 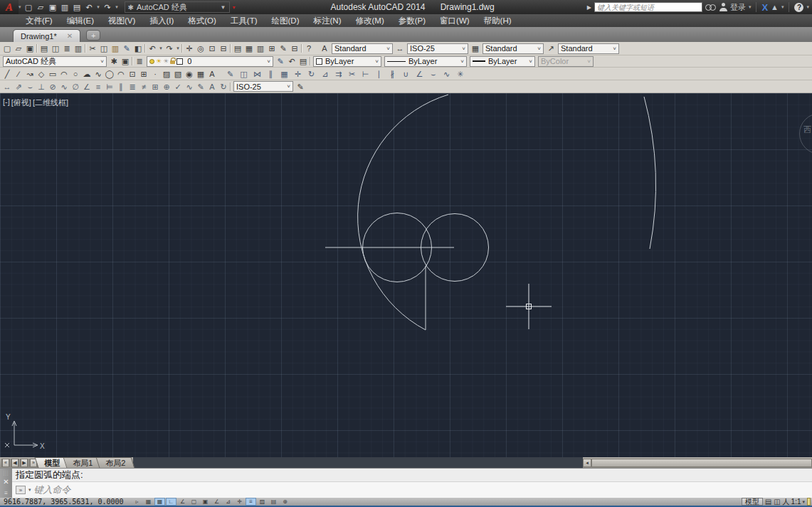 I want to click on grid-display-toggle: ▦, so click(x=159, y=502).